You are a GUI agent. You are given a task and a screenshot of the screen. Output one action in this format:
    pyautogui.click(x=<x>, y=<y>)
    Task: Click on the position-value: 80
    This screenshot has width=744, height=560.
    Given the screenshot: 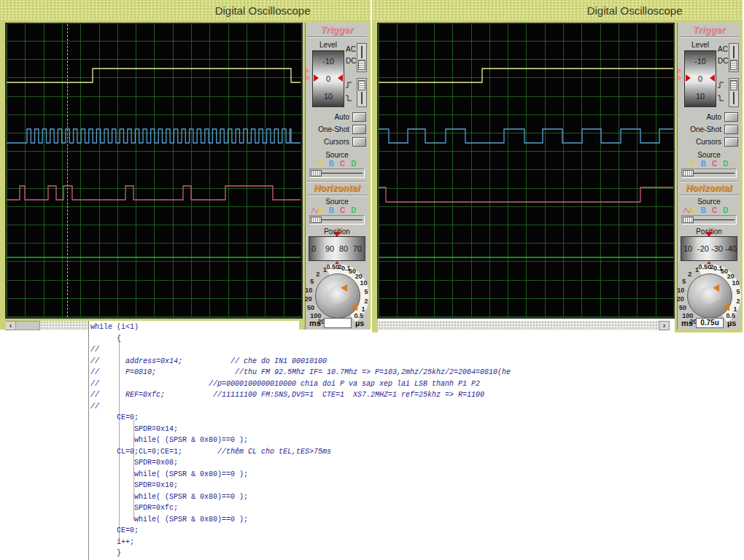 What is the action you would take?
    pyautogui.click(x=344, y=249)
    